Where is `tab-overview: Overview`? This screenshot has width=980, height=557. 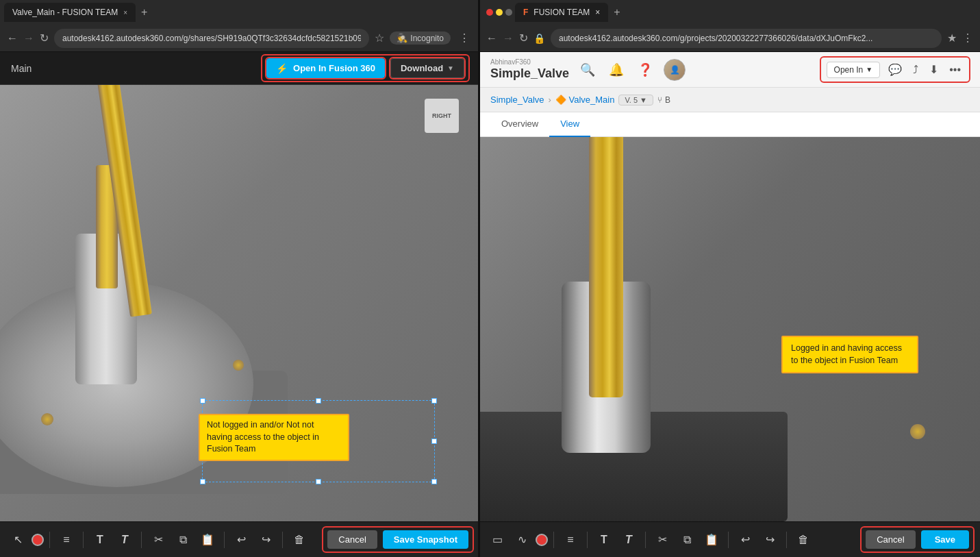 tab-overview: Overview is located at coordinates (520, 125).